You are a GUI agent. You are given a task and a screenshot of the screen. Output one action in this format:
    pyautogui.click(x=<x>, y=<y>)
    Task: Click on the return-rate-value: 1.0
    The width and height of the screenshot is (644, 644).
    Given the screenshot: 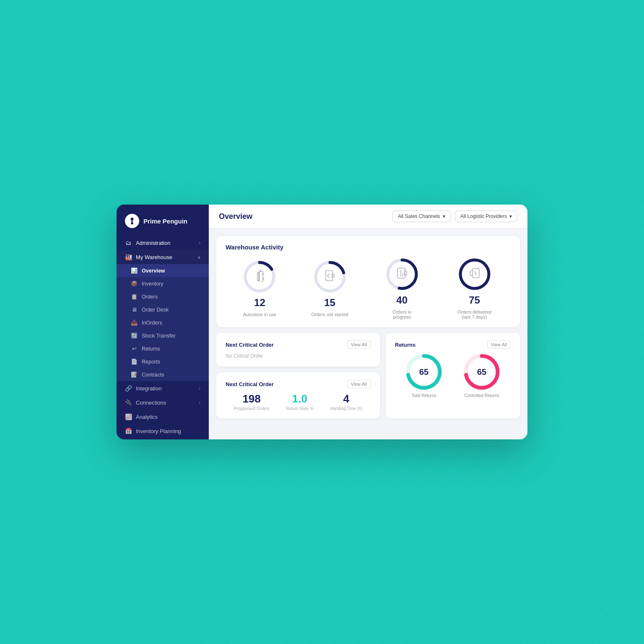 What is the action you would take?
    pyautogui.click(x=300, y=399)
    